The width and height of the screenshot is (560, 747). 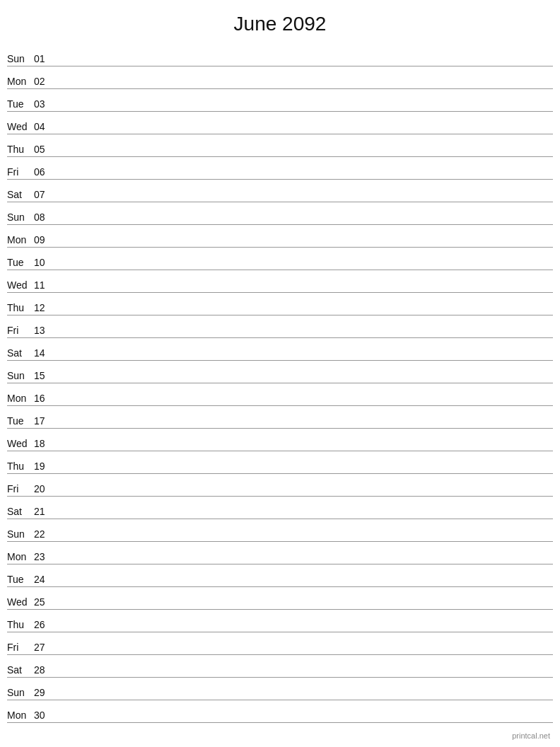 I want to click on day-number: 13, so click(x=44, y=330).